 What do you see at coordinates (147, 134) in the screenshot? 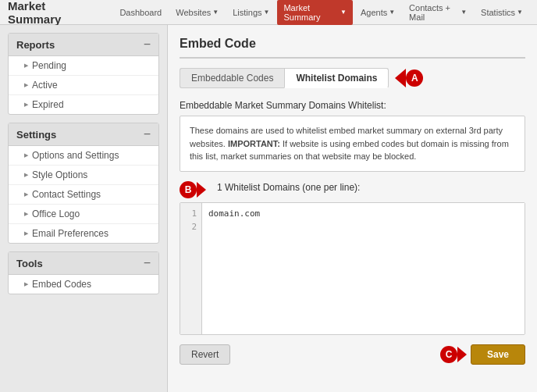
I see `collapse-settings-icon: −` at bounding box center [147, 134].